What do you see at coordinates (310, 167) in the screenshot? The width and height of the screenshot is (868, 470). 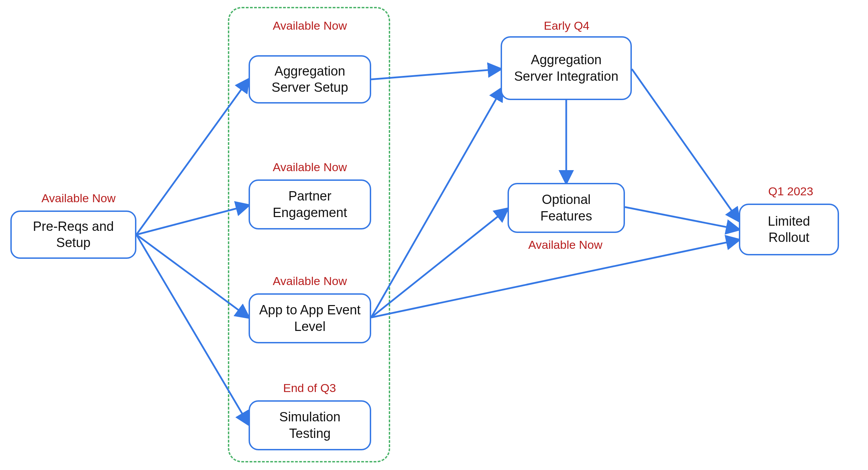 I see `tag-partner: Available Now` at bounding box center [310, 167].